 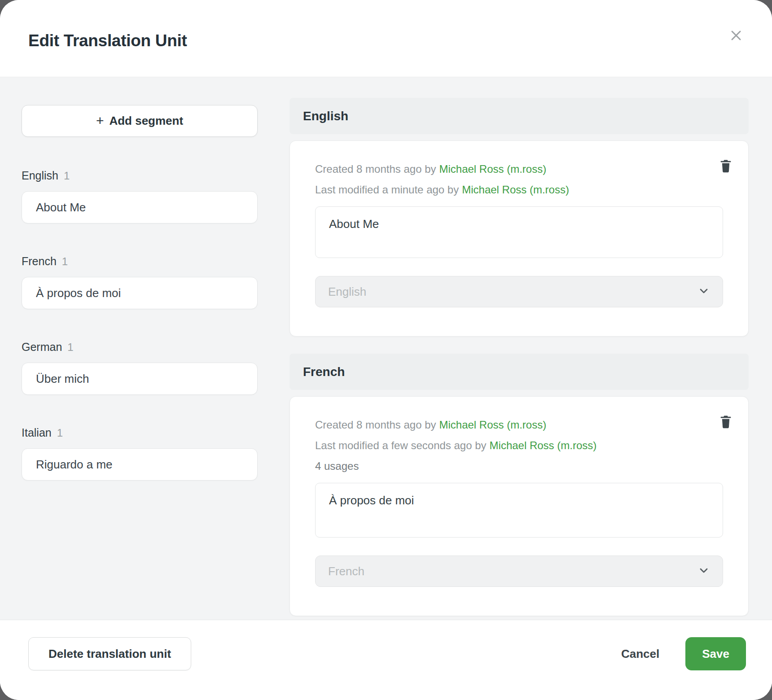 What do you see at coordinates (519, 571) in the screenshot?
I see `language-select-french: French` at bounding box center [519, 571].